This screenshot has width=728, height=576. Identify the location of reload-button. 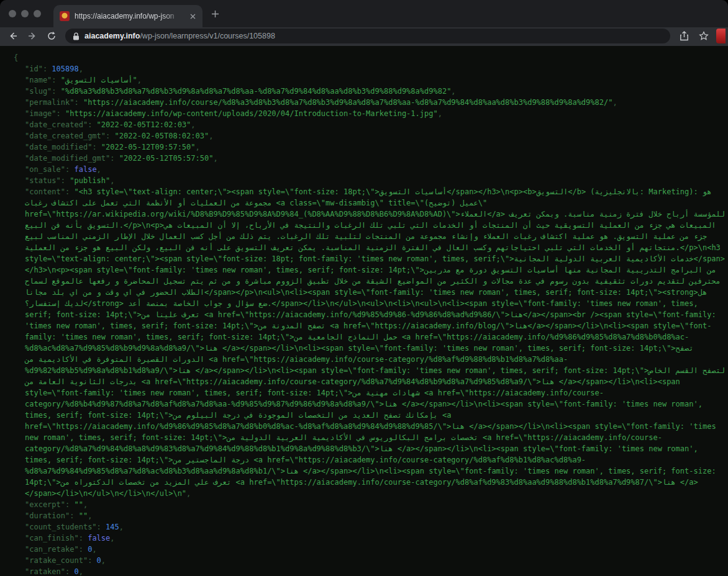
(51, 36).